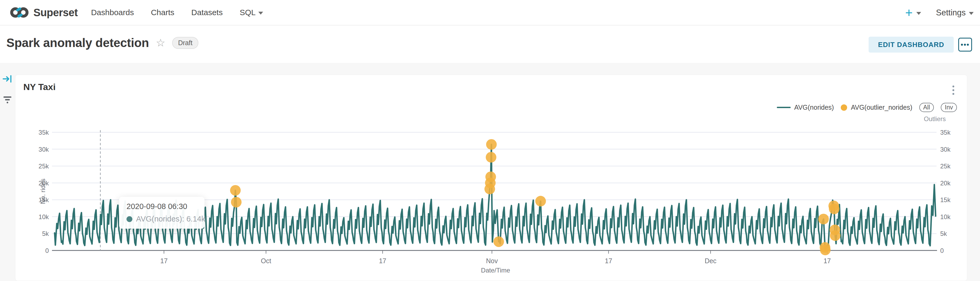 This screenshot has height=281, width=980. Describe the element at coordinates (162, 213) in the screenshot. I see `chart-tooltip: 2020-09-08 06:30 AVG(norides): 6.14k` at that location.